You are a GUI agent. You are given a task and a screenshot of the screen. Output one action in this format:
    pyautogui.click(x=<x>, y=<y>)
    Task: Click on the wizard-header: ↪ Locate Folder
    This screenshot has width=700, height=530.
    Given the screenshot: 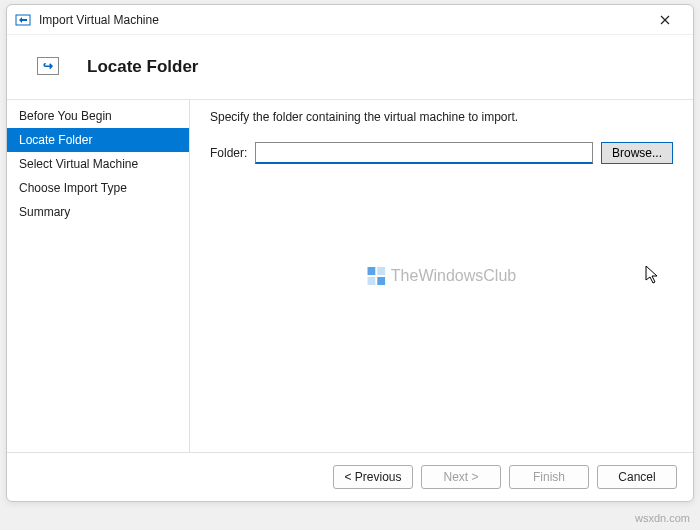 What is the action you would take?
    pyautogui.click(x=350, y=68)
    